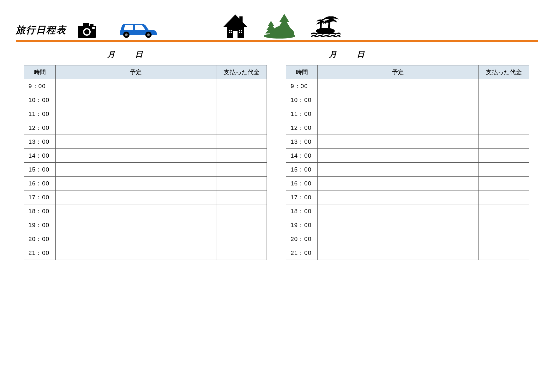 The height and width of the screenshot is (392, 554). What do you see at coordinates (145, 211) in the screenshot?
I see `table-row: 18：00` at bounding box center [145, 211].